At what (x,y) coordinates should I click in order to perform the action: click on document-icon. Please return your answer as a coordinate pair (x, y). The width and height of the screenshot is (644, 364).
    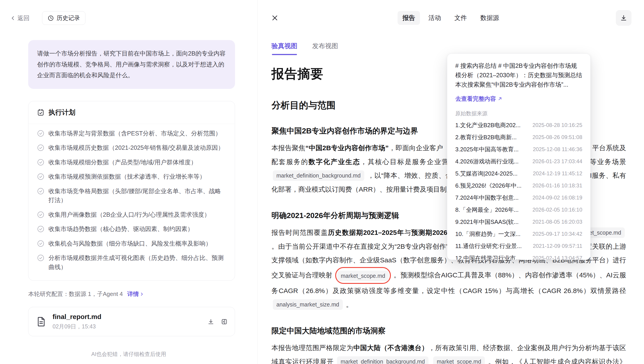
    Looking at the image, I should click on (41, 322).